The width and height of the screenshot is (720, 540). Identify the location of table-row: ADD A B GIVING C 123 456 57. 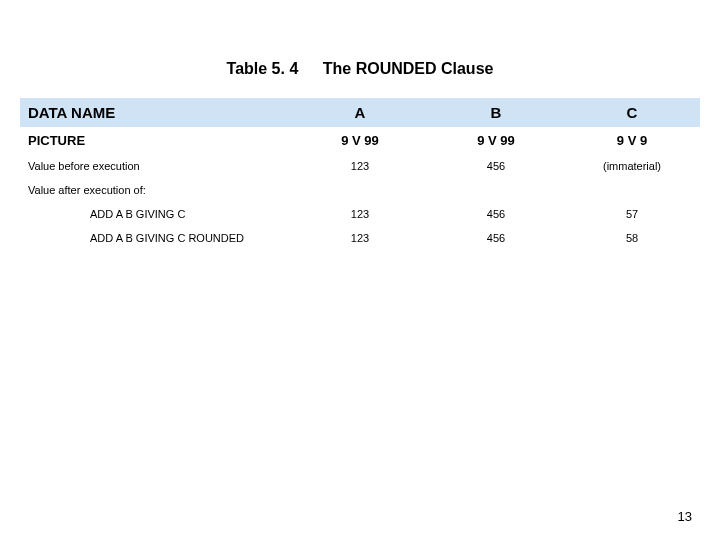
(360, 214).